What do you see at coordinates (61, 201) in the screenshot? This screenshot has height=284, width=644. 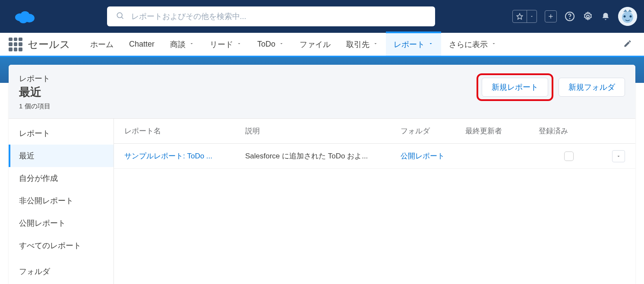 I see `sidebar: レポート最近自分が作成非公開レポート公開レポートすべてのレポートフォルダ` at bounding box center [61, 201].